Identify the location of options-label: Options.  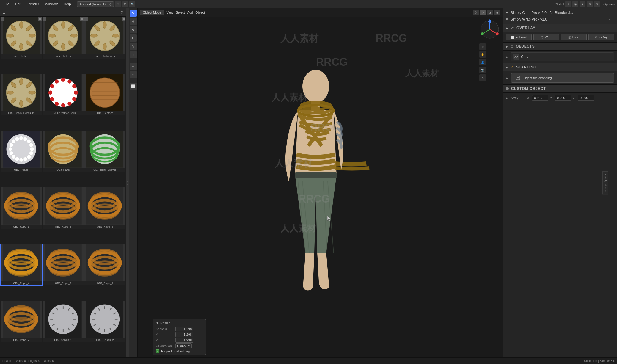
(609, 4).